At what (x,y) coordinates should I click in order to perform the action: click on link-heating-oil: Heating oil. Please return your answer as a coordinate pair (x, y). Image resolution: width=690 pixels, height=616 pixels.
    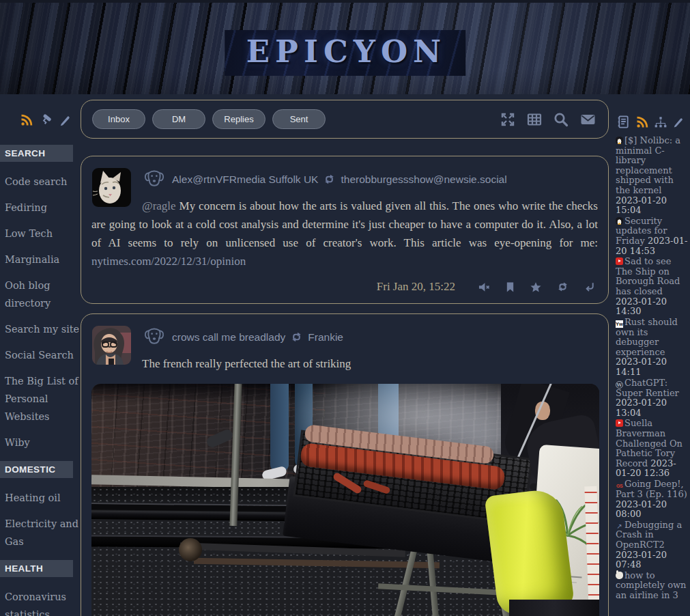
    Looking at the image, I should click on (42, 498).